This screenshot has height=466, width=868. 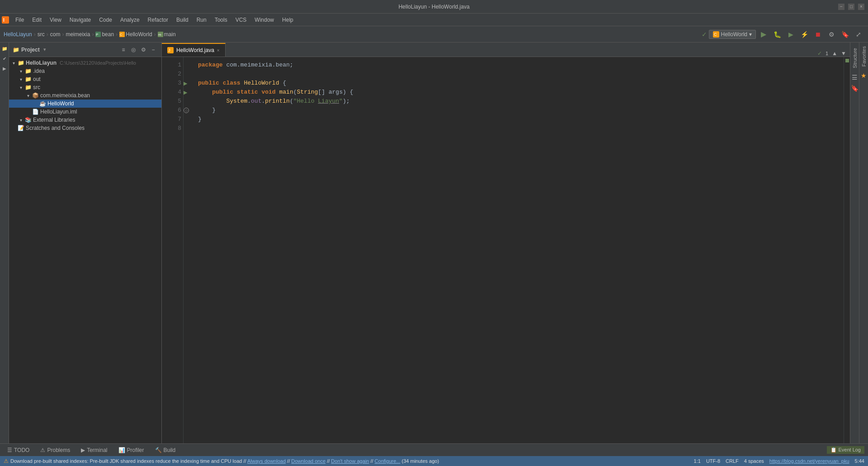 What do you see at coordinates (186, 110) in the screenshot?
I see `breakpoint-icon: ○` at bounding box center [186, 110].